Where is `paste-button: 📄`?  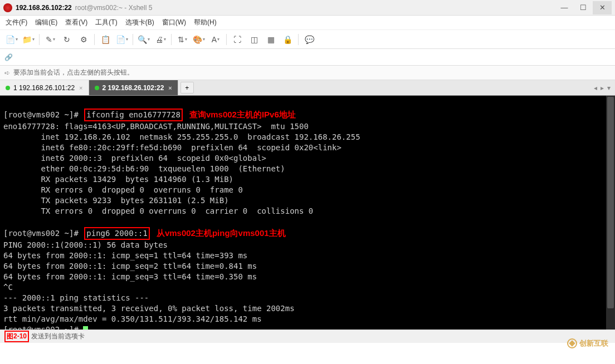
paste-button: 📄 is located at coordinates (122, 40).